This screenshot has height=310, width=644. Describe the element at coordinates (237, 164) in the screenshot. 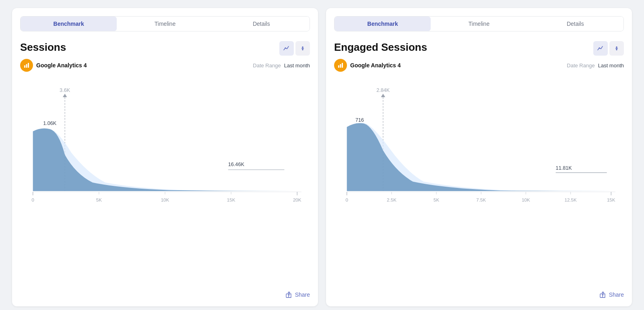

I see `svg-text: 16.46K` at that location.